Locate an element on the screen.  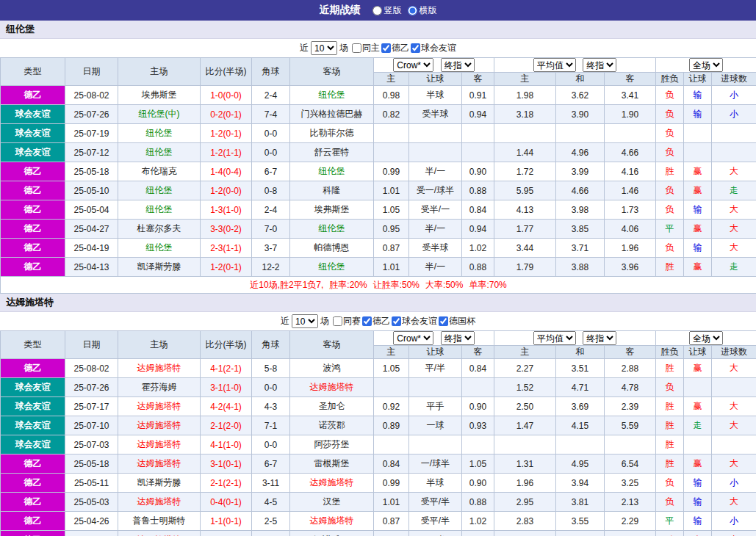
away-team: 阿莎芬堡 is located at coordinates (332, 445).